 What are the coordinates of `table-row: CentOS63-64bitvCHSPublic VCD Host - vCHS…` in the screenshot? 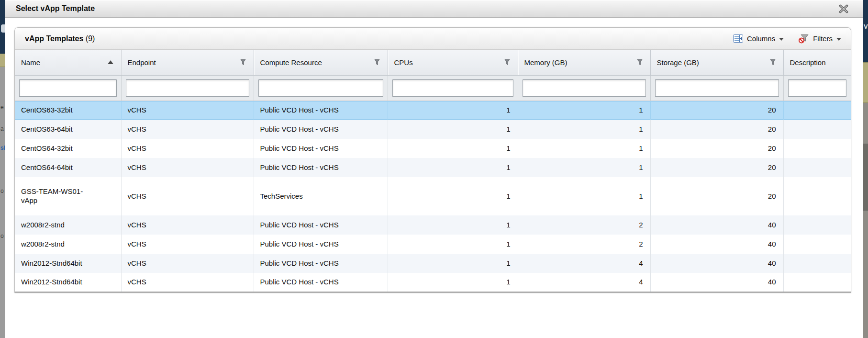 It's located at (433, 129).